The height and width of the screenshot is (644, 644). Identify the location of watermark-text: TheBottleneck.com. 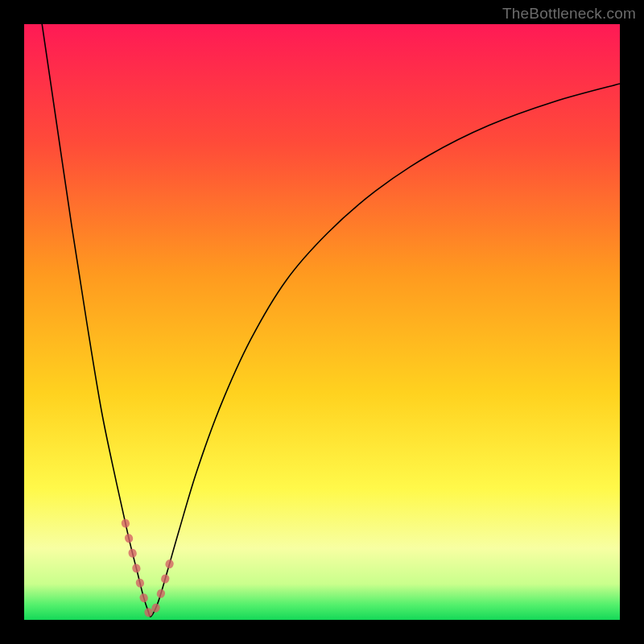
(569, 14).